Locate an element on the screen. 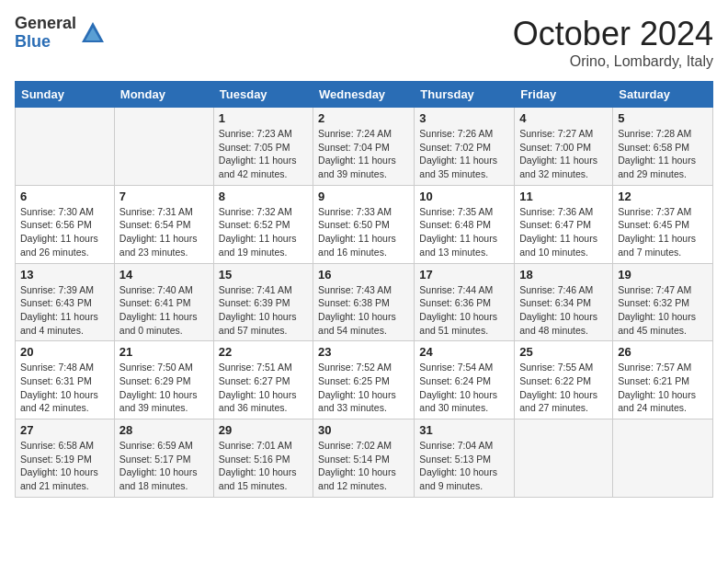 The width and height of the screenshot is (728, 563). day-number: 9 is located at coordinates (364, 197).